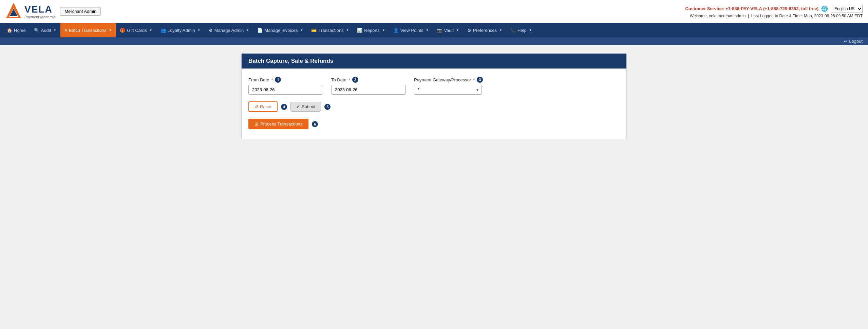 The width and height of the screenshot is (868, 329). Describe the element at coordinates (434, 96) in the screenshot. I see `main-content: Batch Capture, Sale & Refunds From Date …` at that location.